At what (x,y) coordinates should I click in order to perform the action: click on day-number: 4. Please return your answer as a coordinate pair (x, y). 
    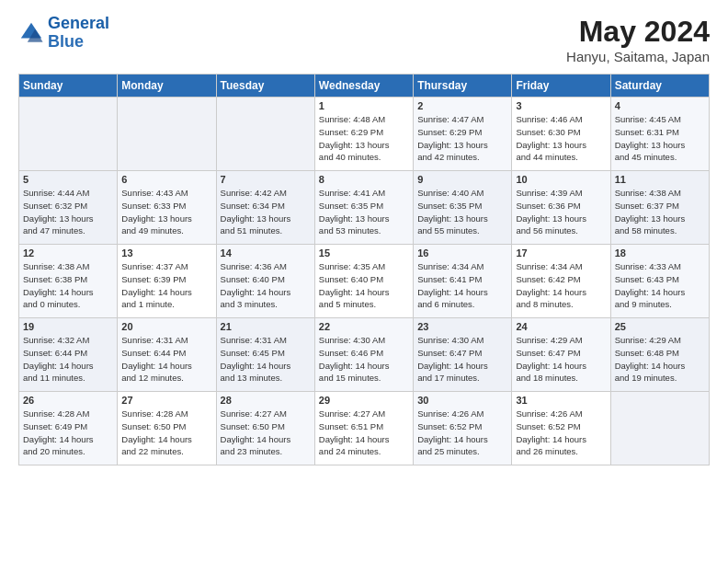
    Looking at the image, I should click on (660, 106).